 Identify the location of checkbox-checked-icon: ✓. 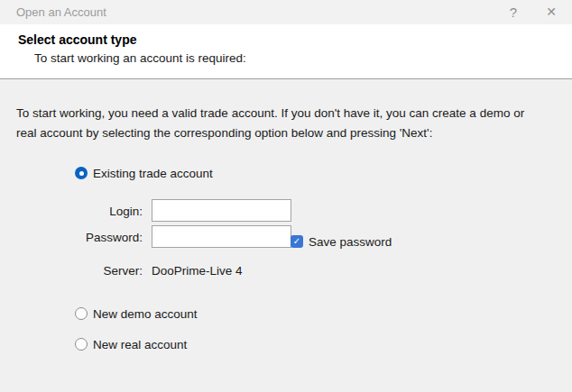
(297, 242).